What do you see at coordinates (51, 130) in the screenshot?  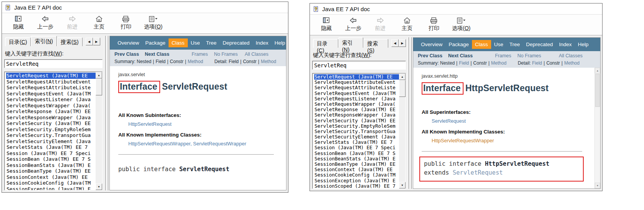 I see `list-item: ServletSecurity.EmptyRoleSem` at bounding box center [51, 130].